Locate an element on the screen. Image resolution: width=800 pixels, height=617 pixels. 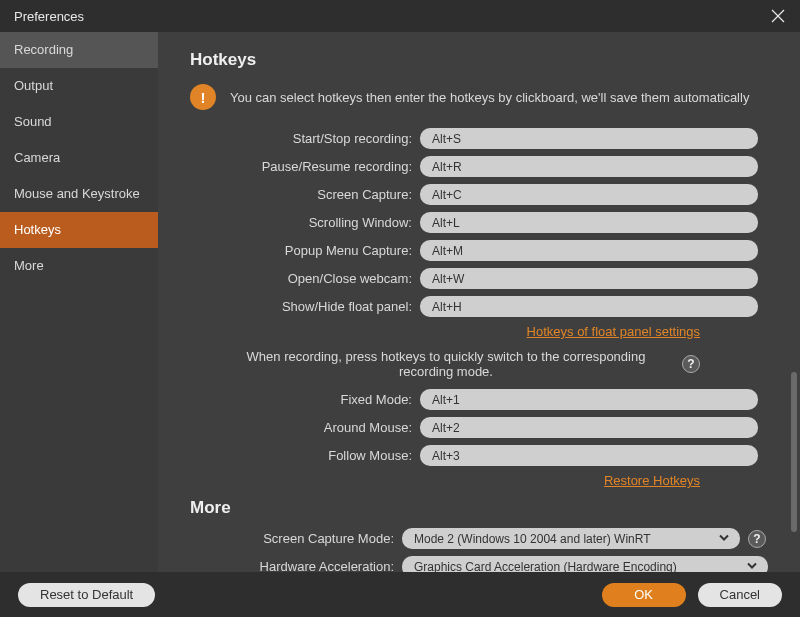
reset-to-default-button: Reset to Default is located at coordinates (86, 595).